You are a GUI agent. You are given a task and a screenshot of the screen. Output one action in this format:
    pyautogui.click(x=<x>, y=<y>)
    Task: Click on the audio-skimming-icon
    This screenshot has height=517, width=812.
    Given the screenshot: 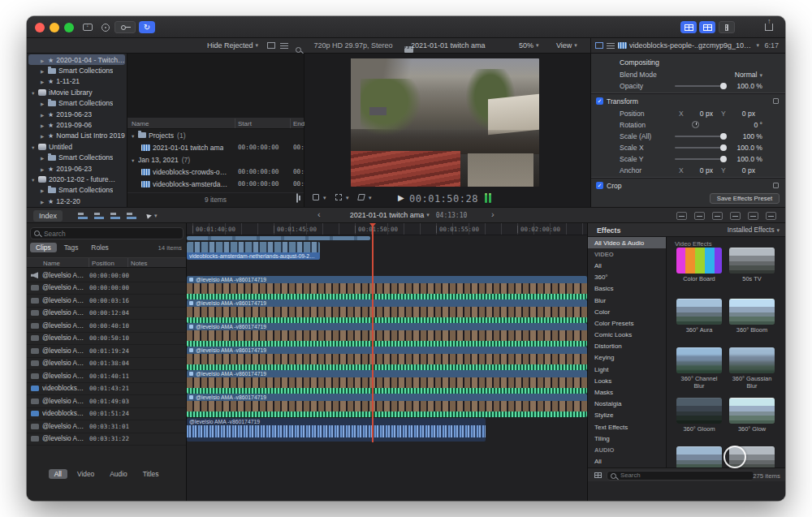 What is the action you would take?
    pyautogui.click(x=736, y=216)
    